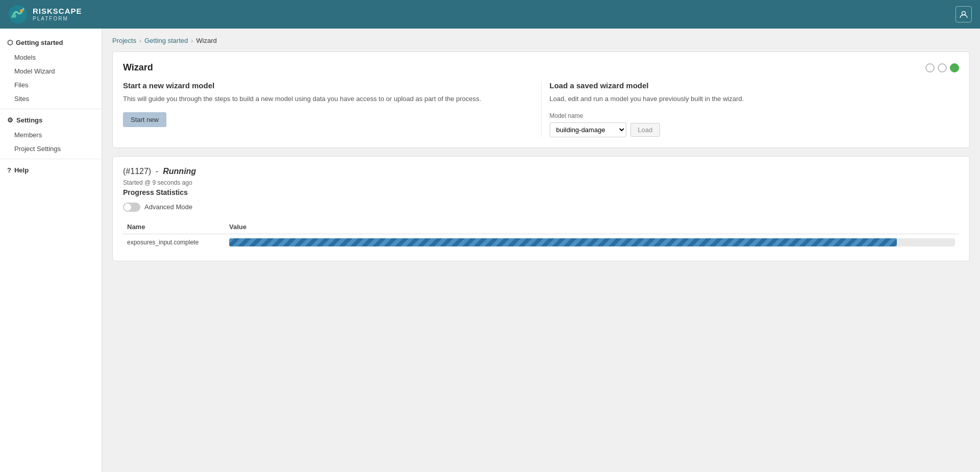 This screenshot has height=472, width=980. What do you see at coordinates (51, 250) in the screenshot?
I see `sidebar: ⬡ Getting started Models Model Wizard Fi…` at bounding box center [51, 250].